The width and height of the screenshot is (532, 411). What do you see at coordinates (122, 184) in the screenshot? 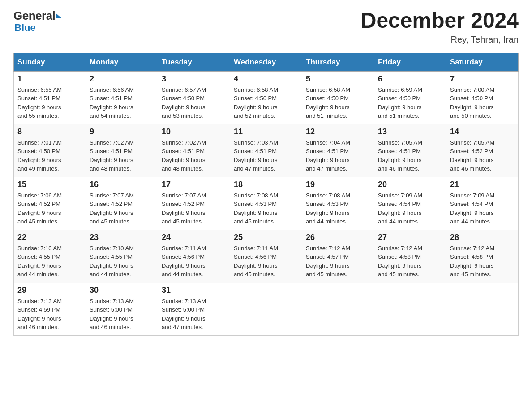
I see `day-number: 16` at bounding box center [122, 184].